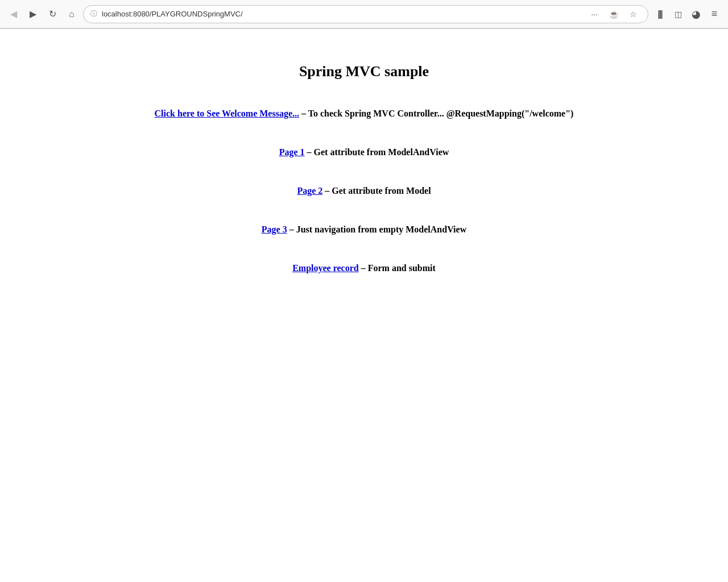  I want to click on back-button: ◀, so click(14, 14).